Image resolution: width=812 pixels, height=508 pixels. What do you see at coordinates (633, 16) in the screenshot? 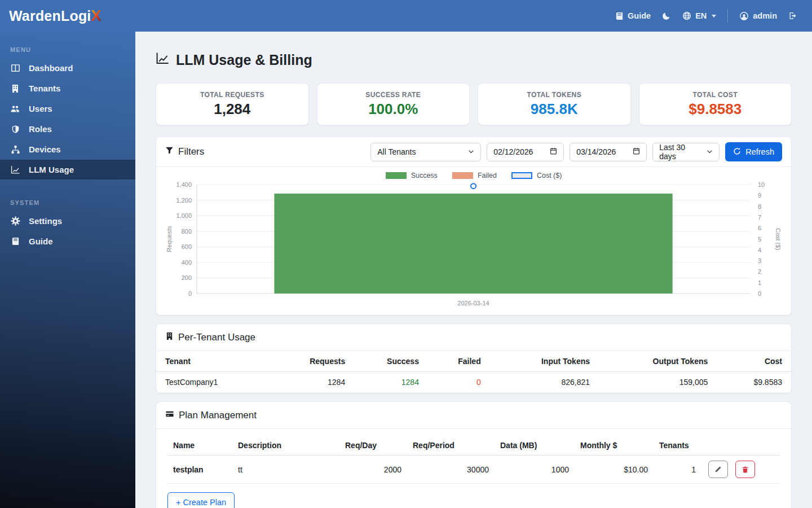
I see `nav-guide: Guide` at bounding box center [633, 16].